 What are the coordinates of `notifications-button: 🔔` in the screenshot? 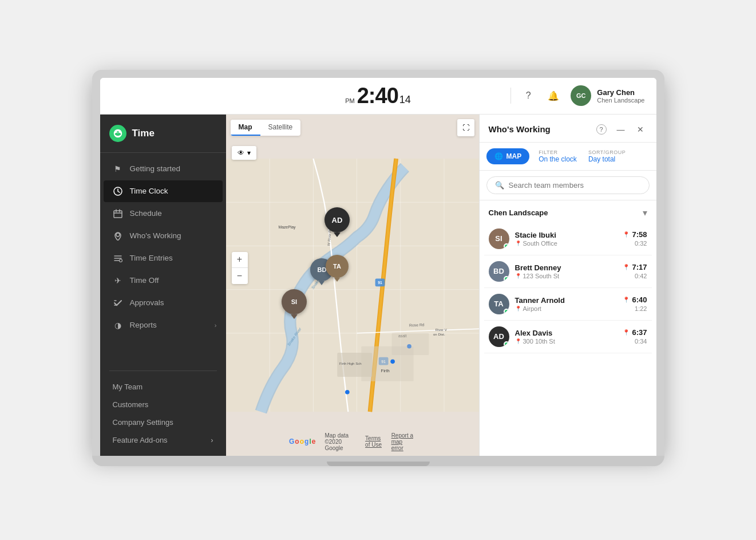 It's located at (553, 96).